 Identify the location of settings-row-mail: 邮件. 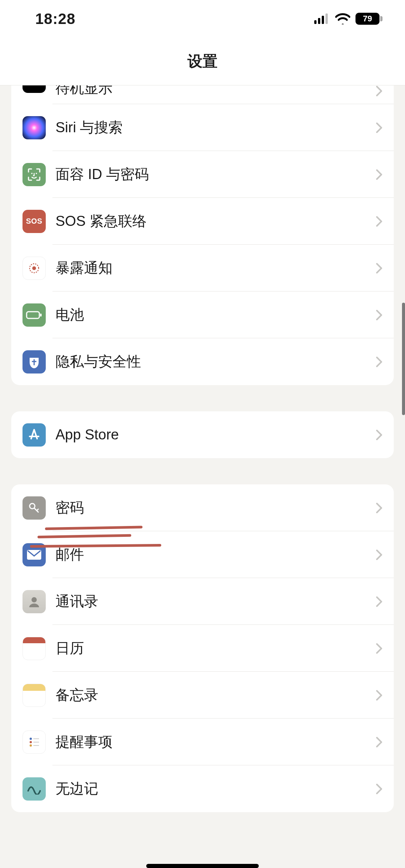
(202, 554).